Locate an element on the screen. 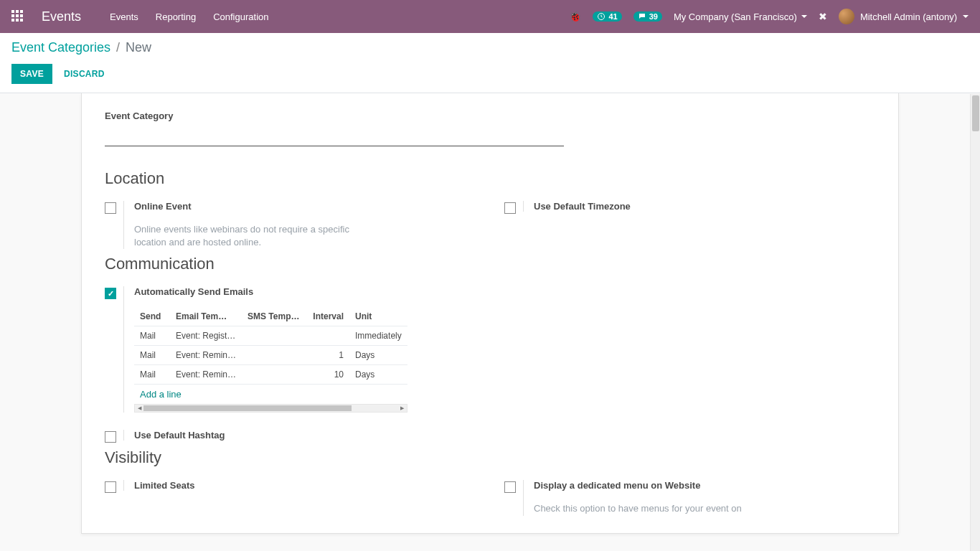 This screenshot has width=980, height=551. user-menu: Mitchell Admin (antony) is located at coordinates (904, 17).